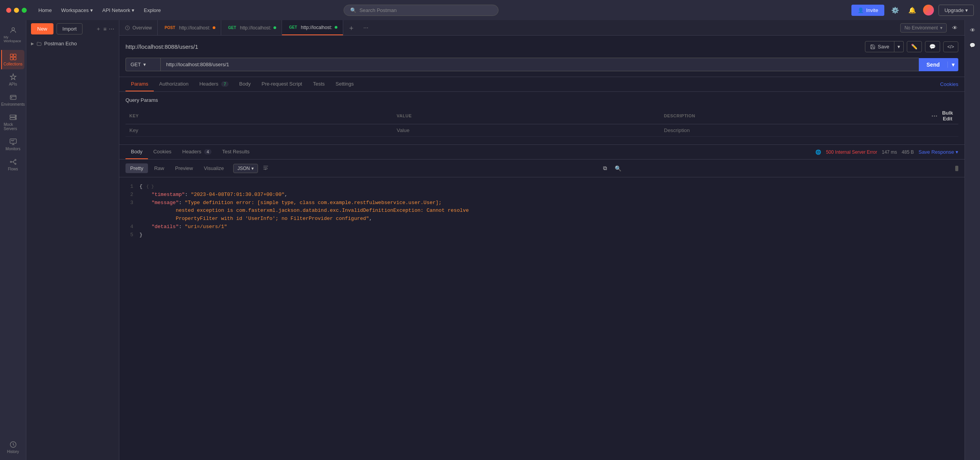 Image resolution: width=980 pixels, height=460 pixels. Describe the element at coordinates (378, 10) in the screenshot. I see `search-placeholder: Search Postman` at that location.